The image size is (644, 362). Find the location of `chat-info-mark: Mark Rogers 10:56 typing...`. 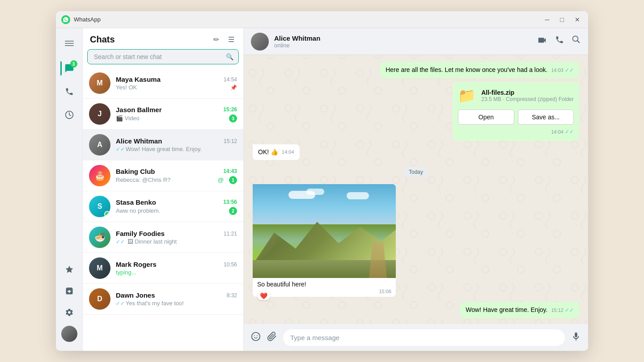

chat-info-mark: Mark Rogers 10:56 typing... is located at coordinates (176, 268).